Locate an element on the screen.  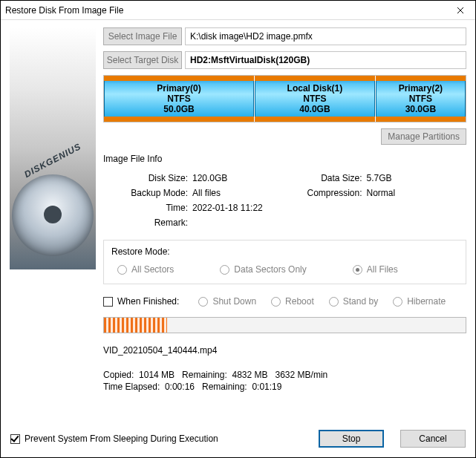
remaining-mb-value: 4832 MB is located at coordinates (250, 375).